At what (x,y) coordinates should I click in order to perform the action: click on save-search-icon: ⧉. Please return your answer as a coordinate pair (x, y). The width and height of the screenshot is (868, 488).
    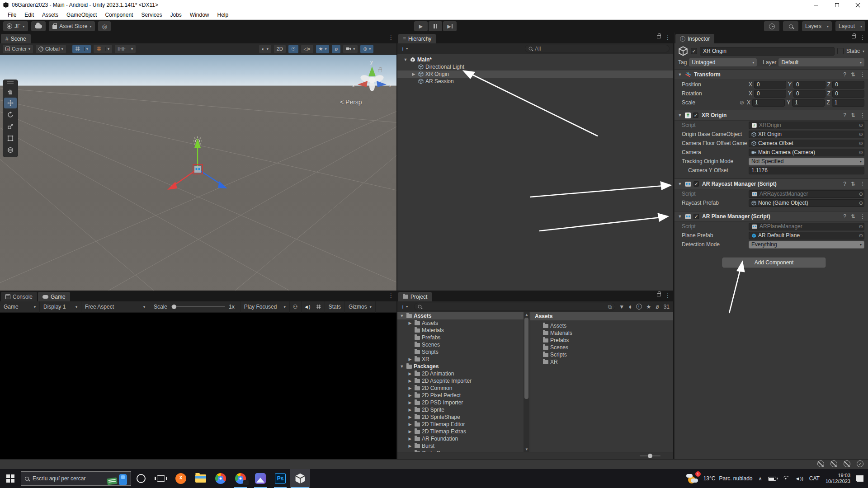
    Looking at the image, I should click on (610, 307).